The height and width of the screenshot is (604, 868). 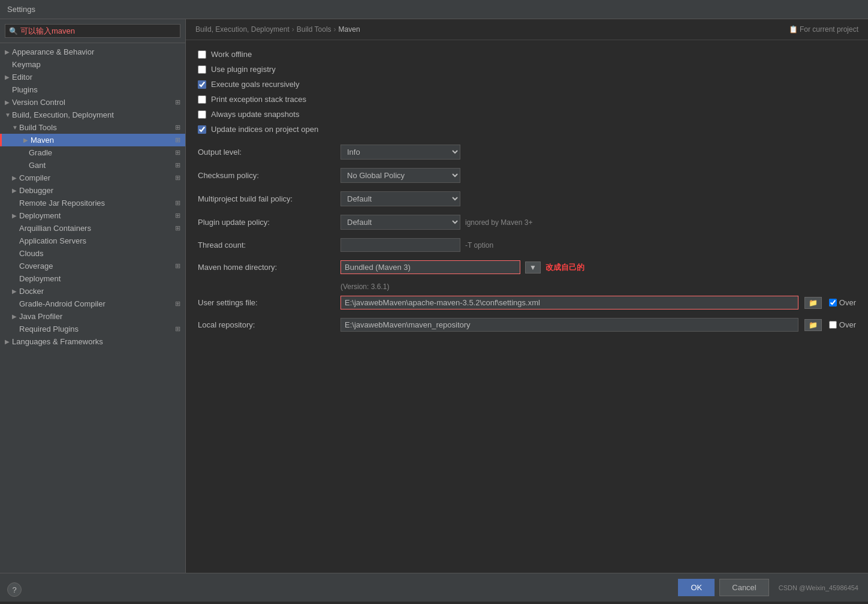 I want to click on sidebar-item-gant: Gant ⊞, so click(x=92, y=166).